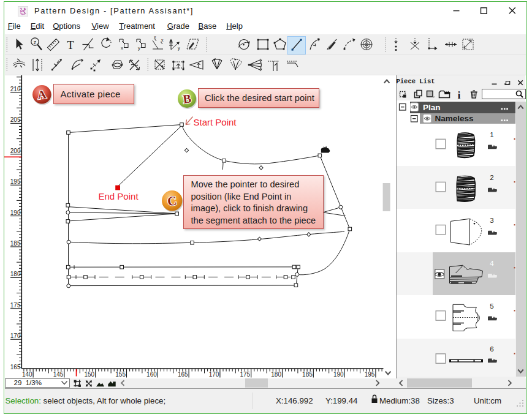 The height and width of the screenshot is (417, 532). Describe the element at coordinates (27, 375) in the screenshot. I see `svg-text: 140` at that location.